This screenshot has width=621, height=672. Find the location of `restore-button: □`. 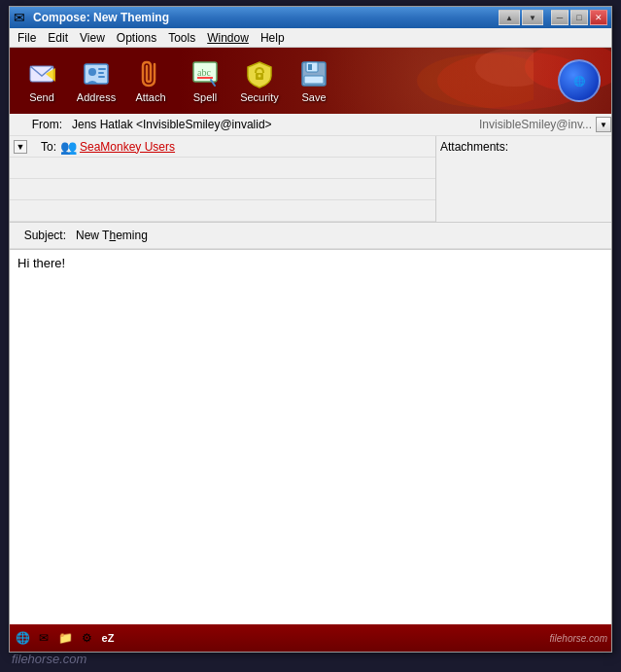

restore-button: □ is located at coordinates (579, 18).